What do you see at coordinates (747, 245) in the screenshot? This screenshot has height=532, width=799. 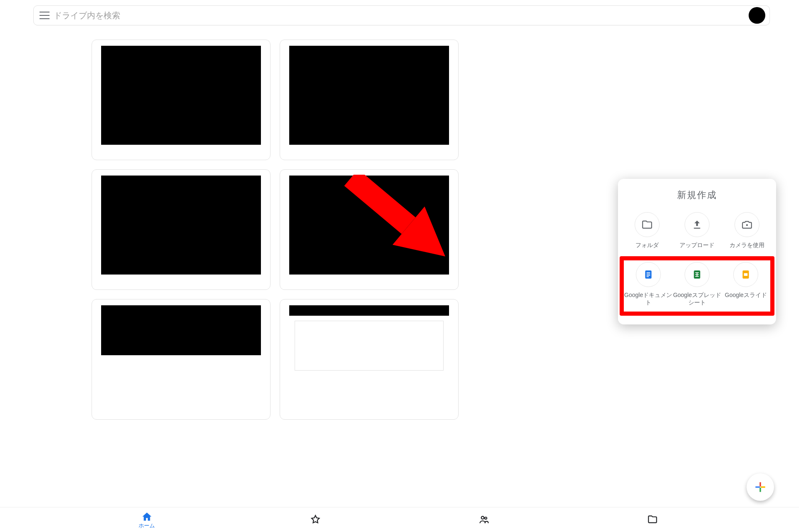 I see `create-item-label: カメラを使用` at bounding box center [747, 245].